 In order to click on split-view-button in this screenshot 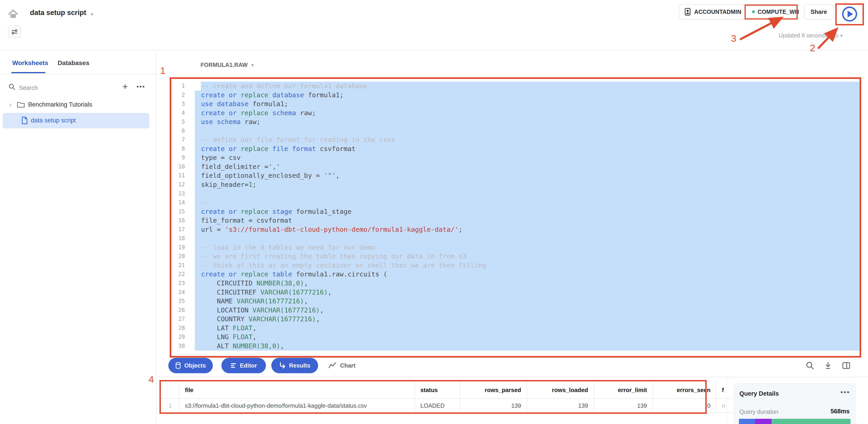, I will do `click(846, 365)`.